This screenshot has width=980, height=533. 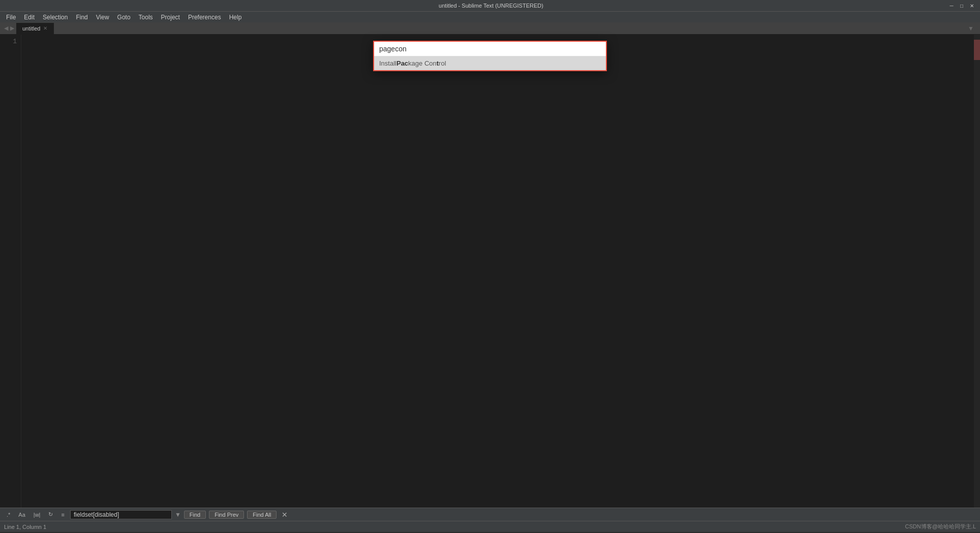 I want to click on menu-project: Project, so click(x=171, y=17).